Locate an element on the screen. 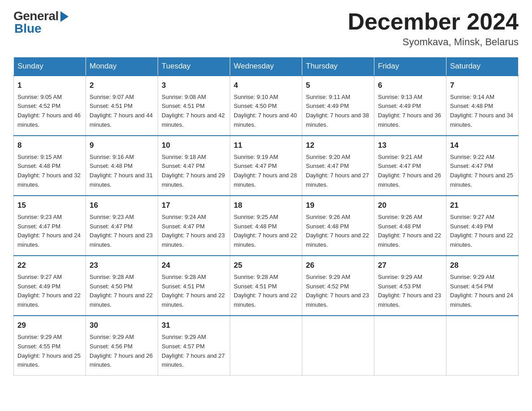 The height and width of the screenshot is (411, 532). weekday-header-friday: Friday is located at coordinates (410, 67).